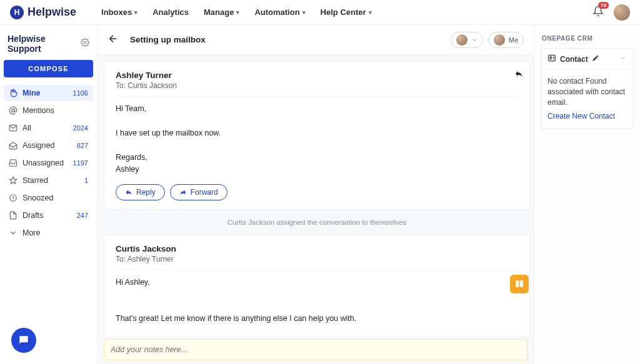 This screenshot has width=640, height=364. Describe the element at coordinates (317, 86) in the screenshot. I see `message-to: To: Curtis Jackson` at that location.